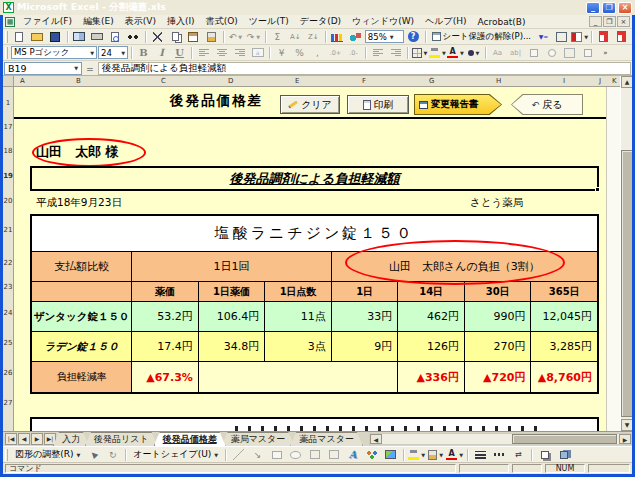  I want to click on print-preview-button, so click(116, 36).